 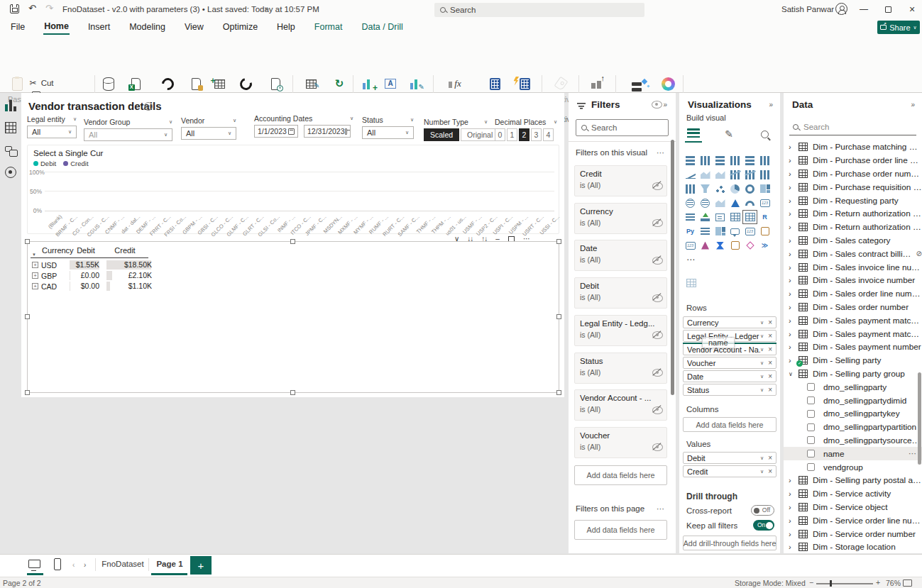 I want to click on model-view-icon, so click(x=9, y=149).